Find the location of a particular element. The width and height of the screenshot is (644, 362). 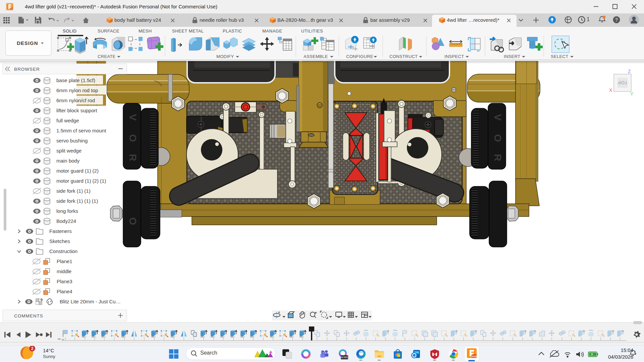

svg-text: 1.5mm cf servo mount is located at coordinates (81, 131).